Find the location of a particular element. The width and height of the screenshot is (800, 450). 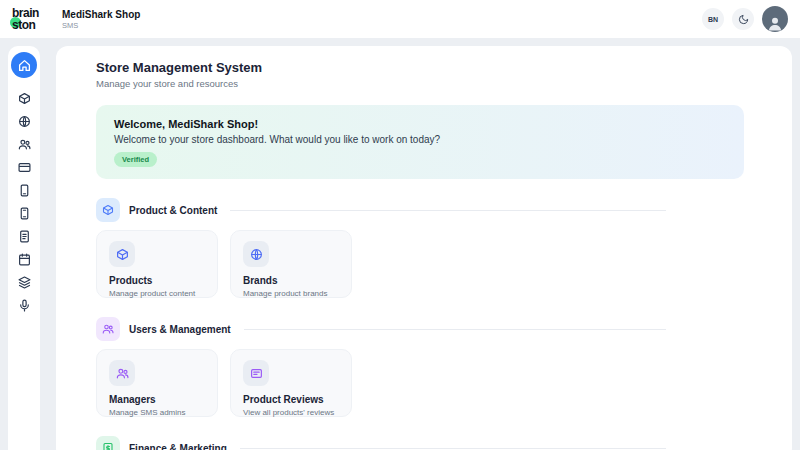

layers-icon is located at coordinates (24, 282).